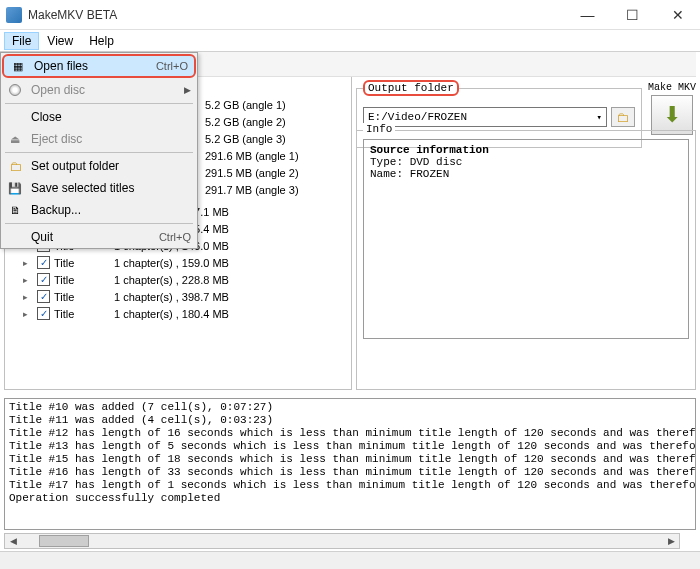  What do you see at coordinates (588, 15) in the screenshot?
I see `minimize-button: —` at bounding box center [588, 15].